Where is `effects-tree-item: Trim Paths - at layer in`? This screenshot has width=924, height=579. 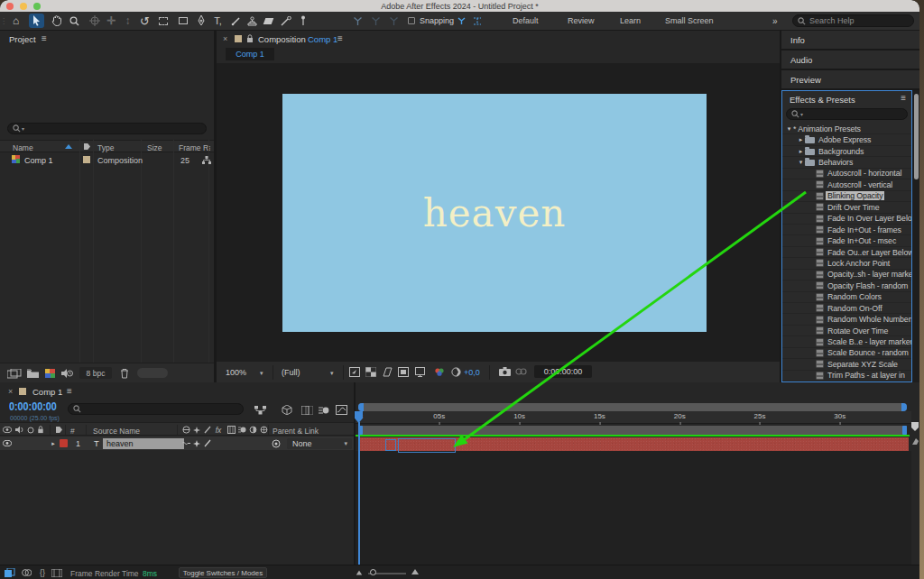 effects-tree-item: Trim Paths - at layer in is located at coordinates (846, 376).